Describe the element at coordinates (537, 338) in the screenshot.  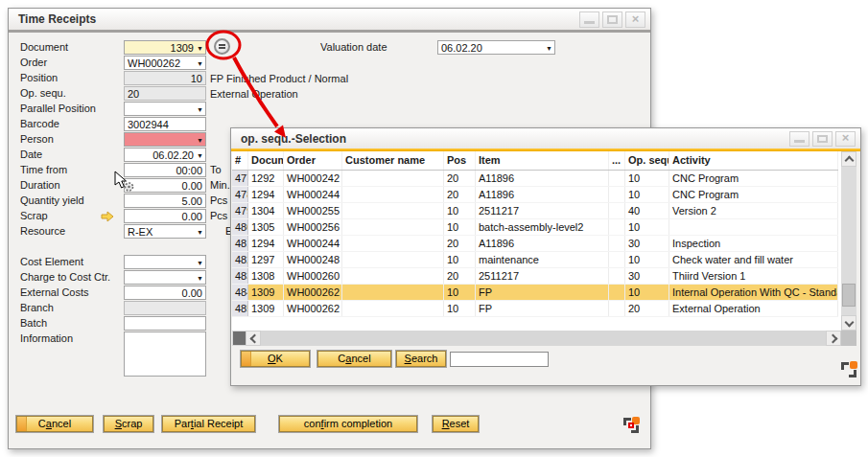
I see `horizontal-scrollbar` at that location.